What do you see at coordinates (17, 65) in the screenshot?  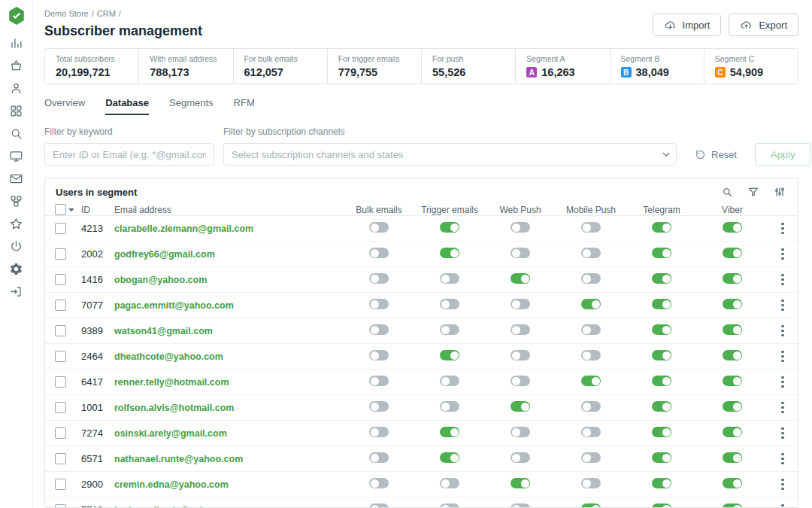 I see `cart-icon` at bounding box center [17, 65].